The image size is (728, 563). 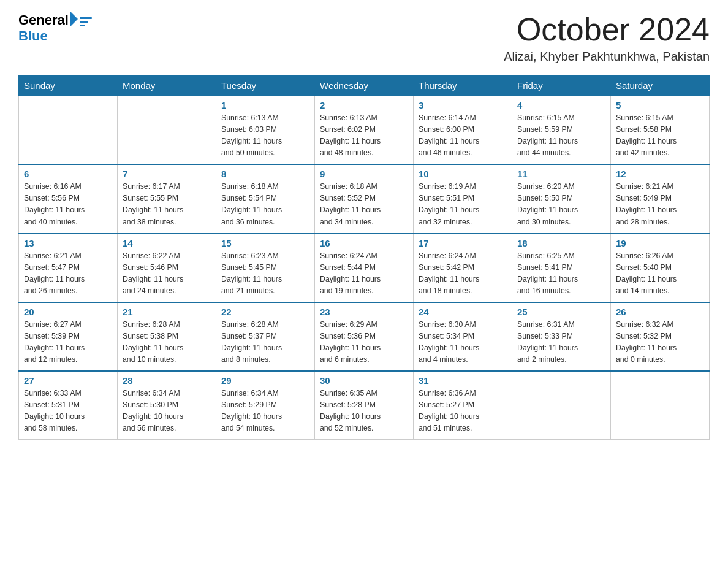 What do you see at coordinates (561, 337) in the screenshot?
I see `calendar-cell: 25Sunrise: 6:31 AM Sunset: 5:33 PM Dayli…` at bounding box center [561, 337].